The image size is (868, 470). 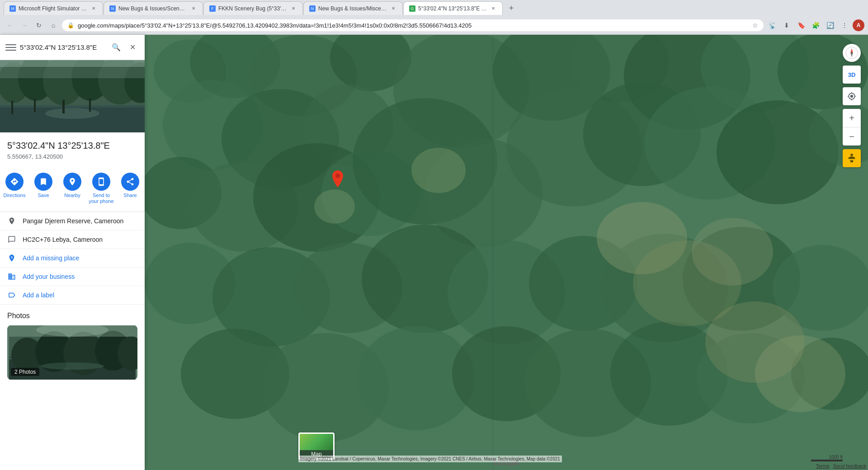 I want to click on forward-button: →, so click(x=24, y=25).